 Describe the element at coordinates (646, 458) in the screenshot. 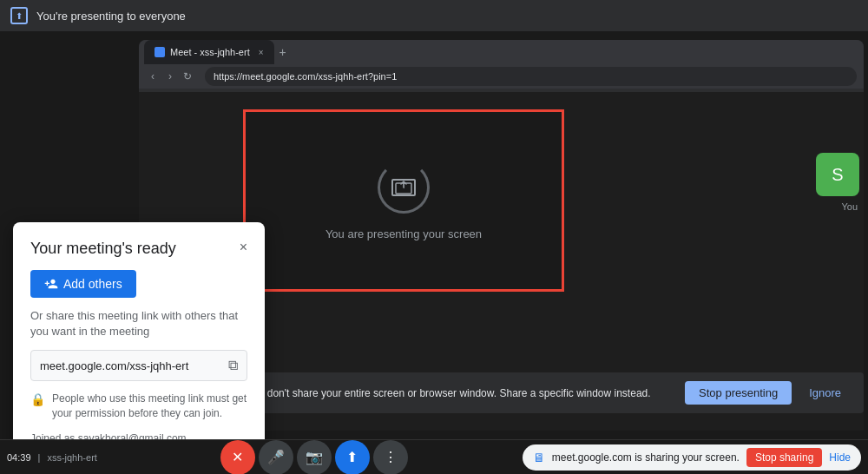

I see `share-notice-text: meet.google.com is sharing your screen.` at that location.